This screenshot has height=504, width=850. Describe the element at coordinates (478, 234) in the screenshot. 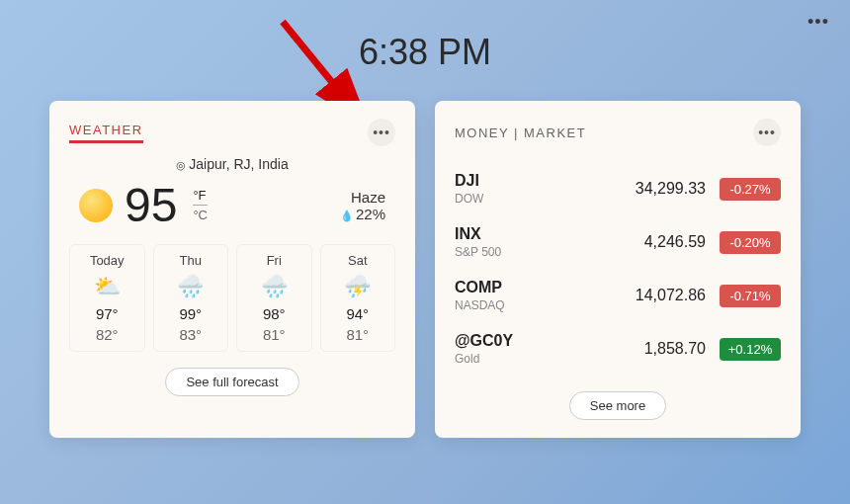

I see `ticker-symbol: INX` at that location.